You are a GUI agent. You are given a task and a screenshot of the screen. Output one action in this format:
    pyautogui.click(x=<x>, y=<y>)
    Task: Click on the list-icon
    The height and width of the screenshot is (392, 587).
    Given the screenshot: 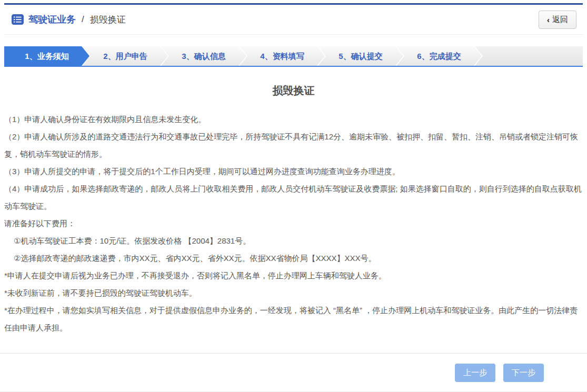 What is the action you would take?
    pyautogui.click(x=18, y=19)
    